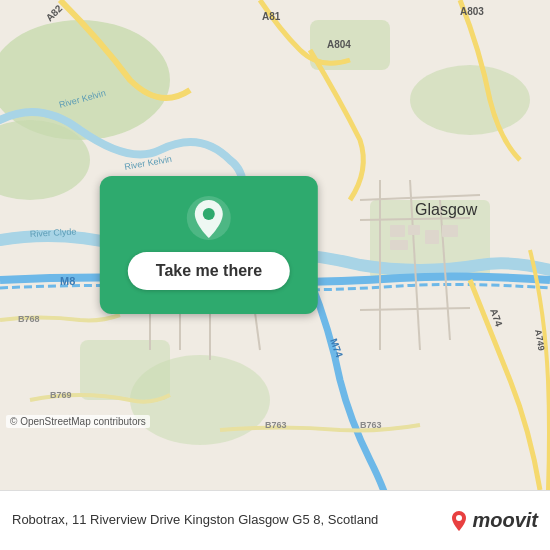  Describe the element at coordinates (494, 520) in the screenshot. I see `moovit-logo: moovit` at that location.